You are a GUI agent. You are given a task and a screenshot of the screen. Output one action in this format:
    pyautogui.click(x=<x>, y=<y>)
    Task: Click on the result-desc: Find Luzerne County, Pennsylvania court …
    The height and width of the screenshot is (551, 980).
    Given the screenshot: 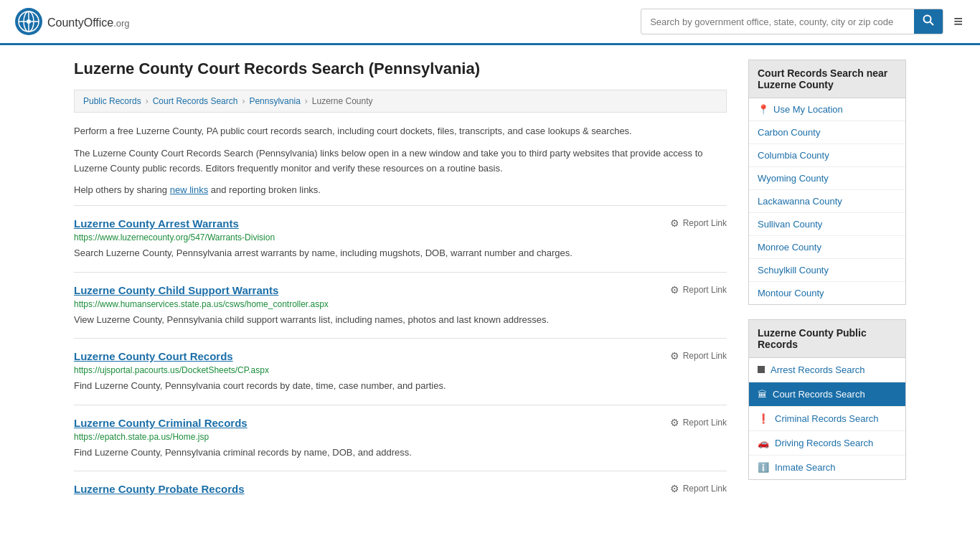 What is the action you would take?
    pyautogui.click(x=400, y=386)
    